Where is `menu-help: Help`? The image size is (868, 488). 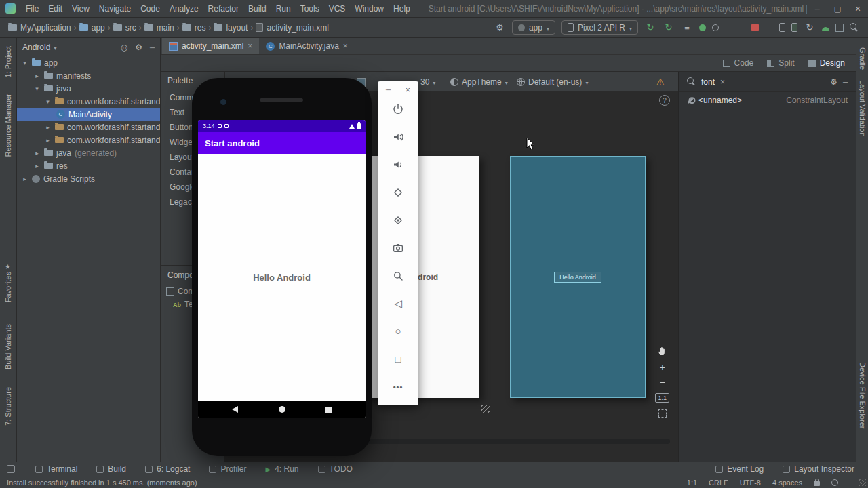 menu-help: Help is located at coordinates (401, 9).